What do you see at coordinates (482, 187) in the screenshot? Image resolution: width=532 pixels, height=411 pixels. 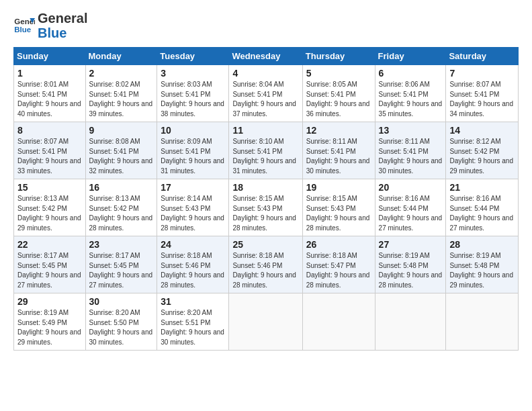 I see `day-number: 21` at bounding box center [482, 187].